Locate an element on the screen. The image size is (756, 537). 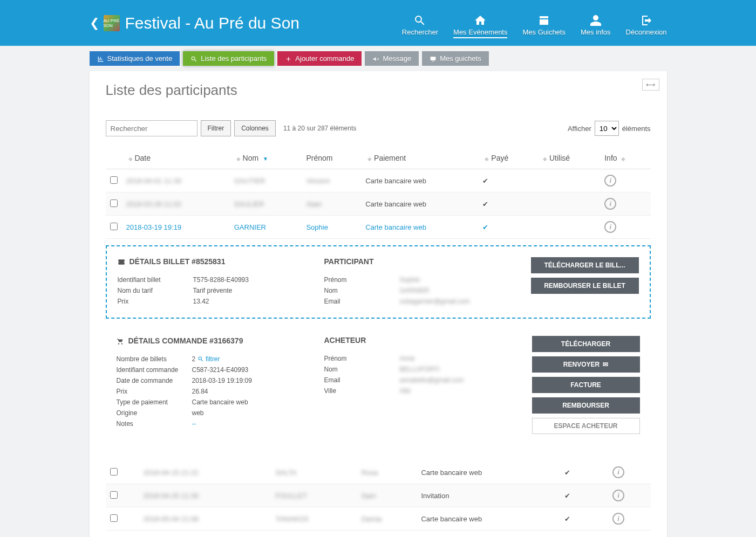
chart-icon is located at coordinates (100, 58).